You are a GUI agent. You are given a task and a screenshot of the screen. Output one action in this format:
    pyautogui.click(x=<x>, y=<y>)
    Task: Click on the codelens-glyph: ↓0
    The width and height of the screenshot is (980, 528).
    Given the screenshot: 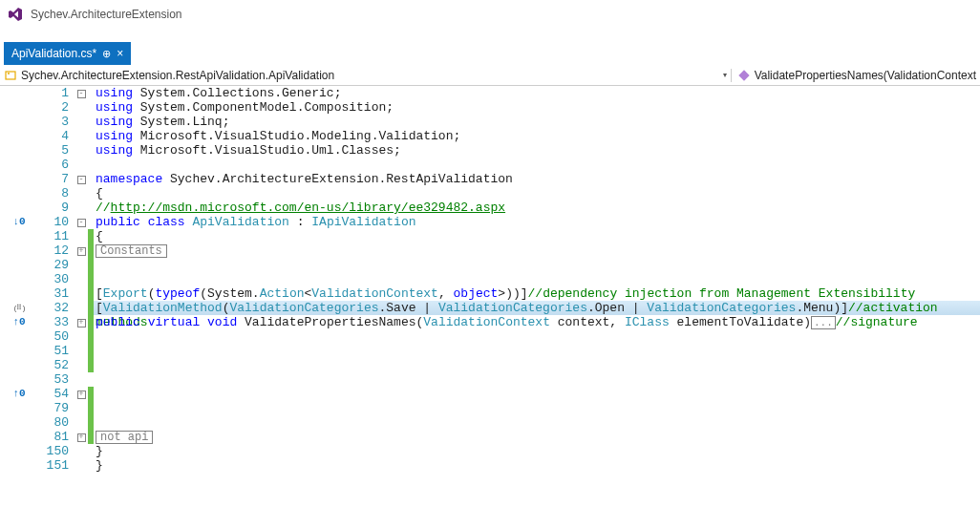 What is the action you would take?
    pyautogui.click(x=19, y=222)
    